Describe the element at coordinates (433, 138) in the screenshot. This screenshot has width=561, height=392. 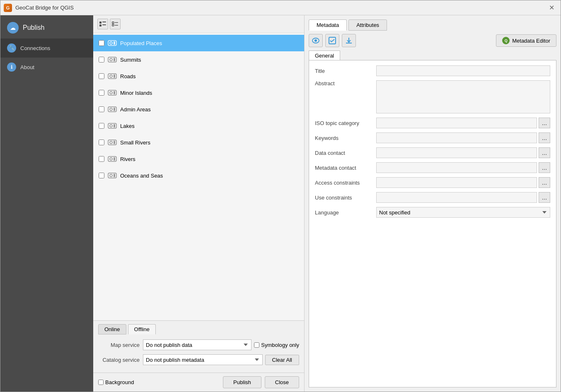
I see `keywords-field-row: Keywords …` at that location.